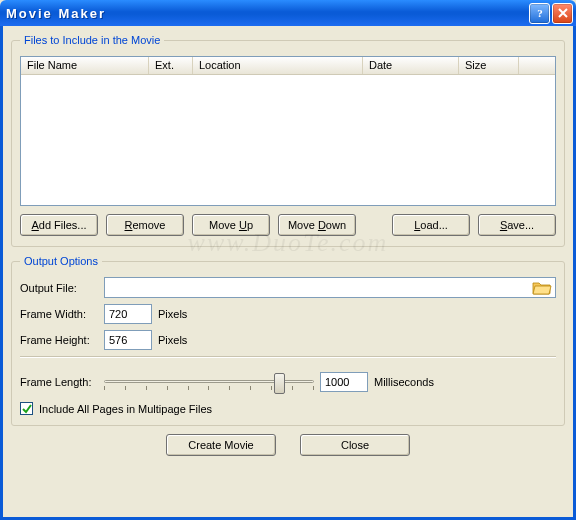 This screenshot has width=576, height=520. What do you see at coordinates (288, 382) in the screenshot?
I see `frame-length-row: Frame Length: Milliseconds` at bounding box center [288, 382].